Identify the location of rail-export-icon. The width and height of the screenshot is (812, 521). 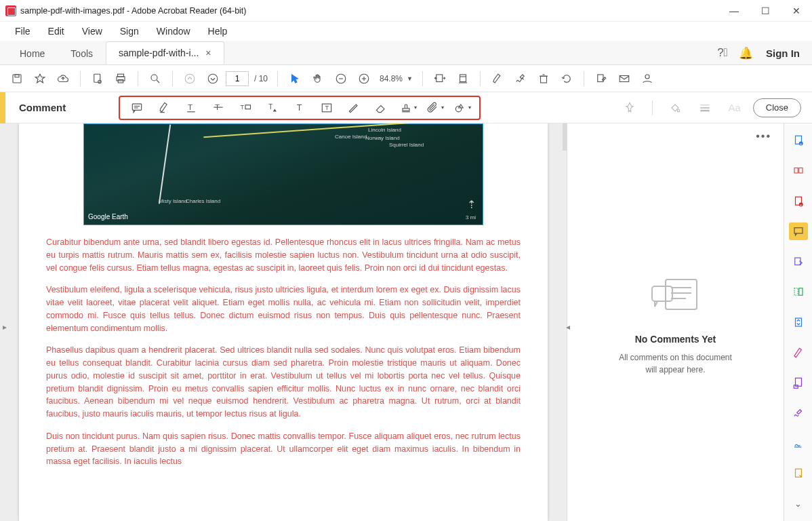
(798, 383).